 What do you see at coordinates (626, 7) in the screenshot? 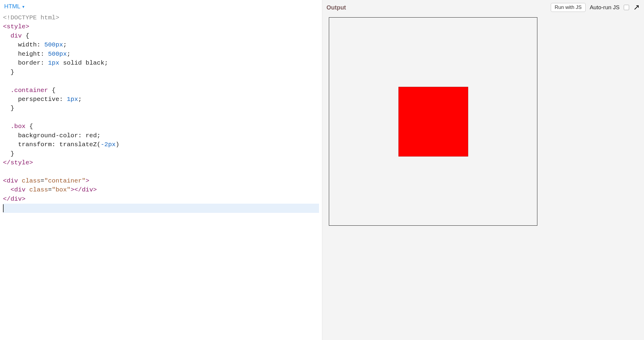
I see `autorun-checkbox` at bounding box center [626, 7].